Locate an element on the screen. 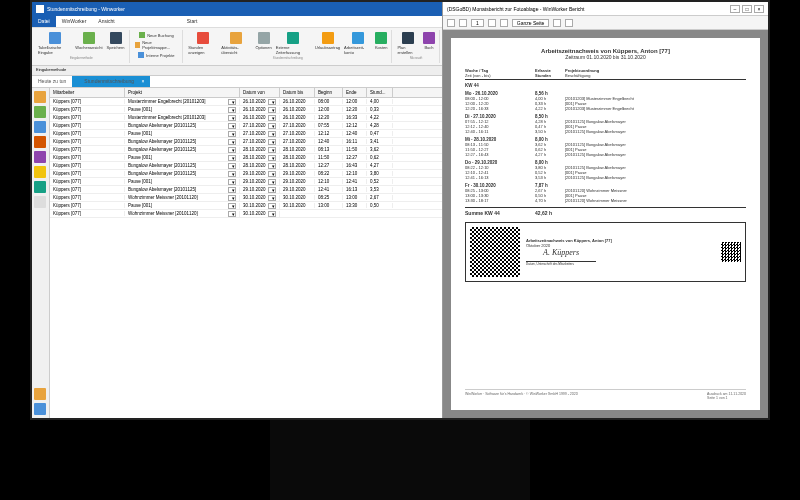 The image size is (800, 500). minimize-button: – is located at coordinates (735, 9).